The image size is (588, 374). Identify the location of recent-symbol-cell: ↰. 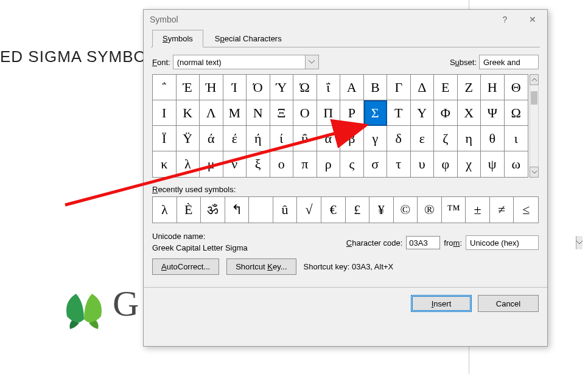
(237, 210).